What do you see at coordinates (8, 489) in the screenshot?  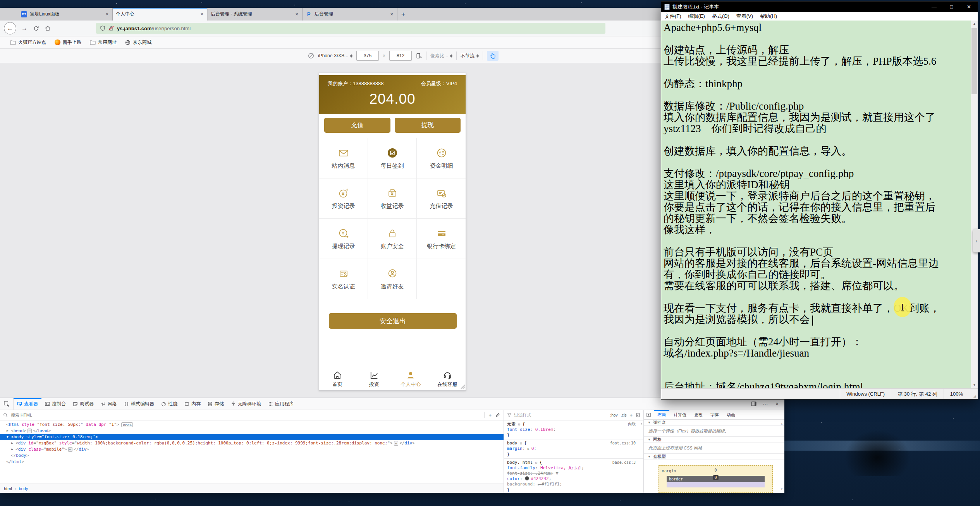 I see `breadcrumb-html: html` at bounding box center [8, 489].